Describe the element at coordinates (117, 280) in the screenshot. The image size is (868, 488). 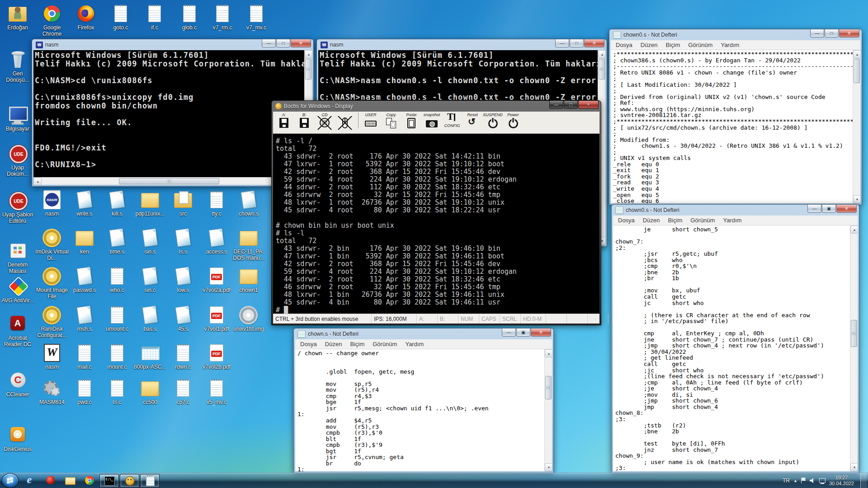
I see `desktop-icon-who-c: who.c` at that location.